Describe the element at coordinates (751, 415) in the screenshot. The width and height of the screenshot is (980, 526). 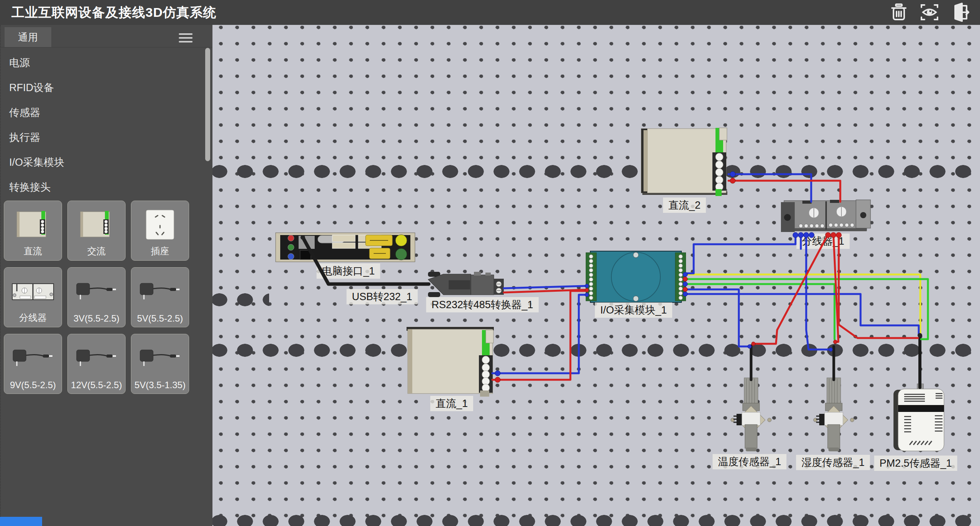
I see `device-temperature-sensor` at that location.